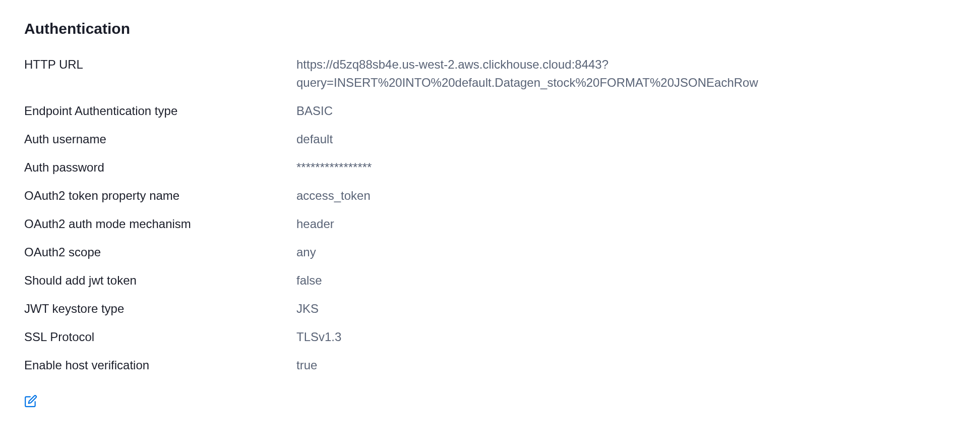 Image resolution: width=980 pixels, height=443 pixels. Describe the element at coordinates (611, 74) in the screenshot. I see `field-value: https://d5zq88sb4e.us-west-2.aws.clickho…` at that location.